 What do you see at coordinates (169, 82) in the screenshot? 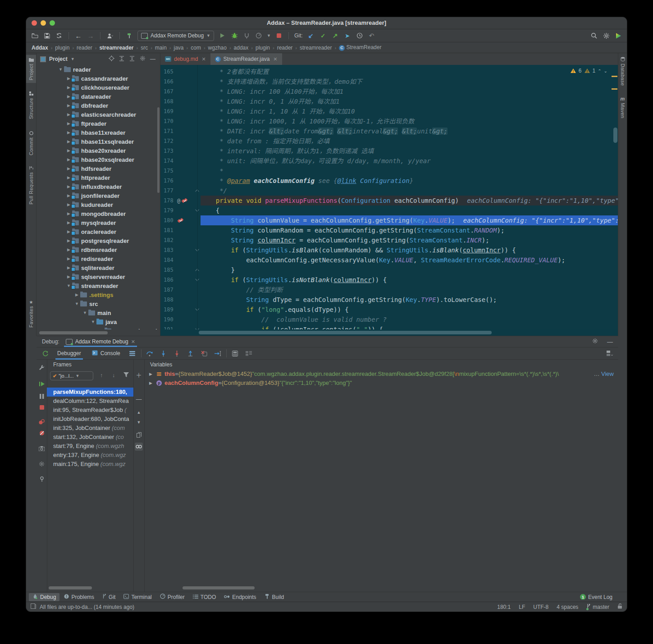
I see `line-number: 166` at bounding box center [169, 82].